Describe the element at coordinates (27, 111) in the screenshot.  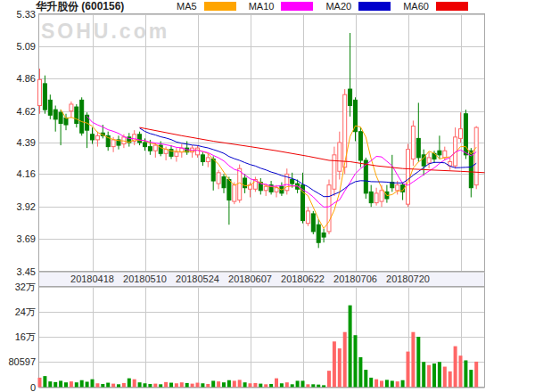
I see `svg-text: 4.62` at that location.